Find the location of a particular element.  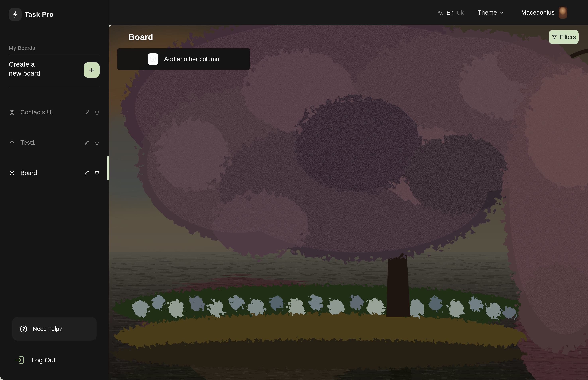

sidebar-item-contacts-ui: Contacts Ui is located at coordinates (54, 112).